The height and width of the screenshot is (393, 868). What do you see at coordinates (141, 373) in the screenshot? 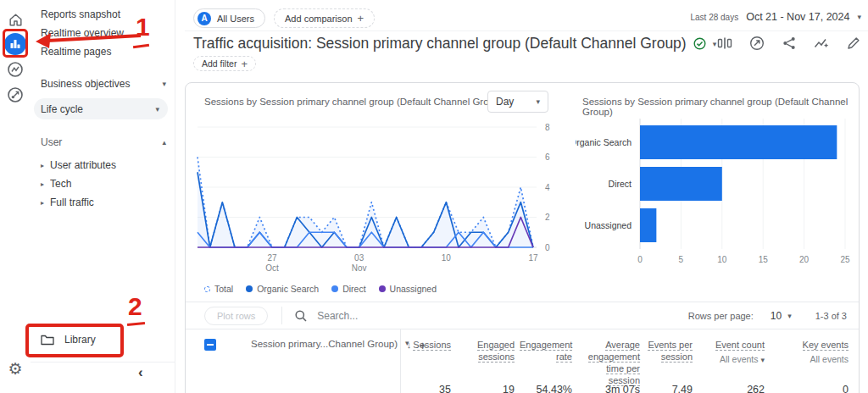
I see `collapse-nav-icon: ‹` at bounding box center [141, 373].